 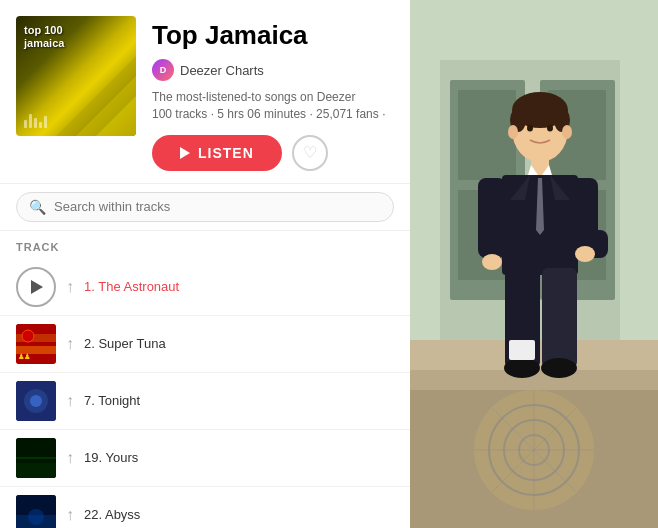 I want to click on deezer-charts-row: D Deezer Charts, so click(x=273, y=70).